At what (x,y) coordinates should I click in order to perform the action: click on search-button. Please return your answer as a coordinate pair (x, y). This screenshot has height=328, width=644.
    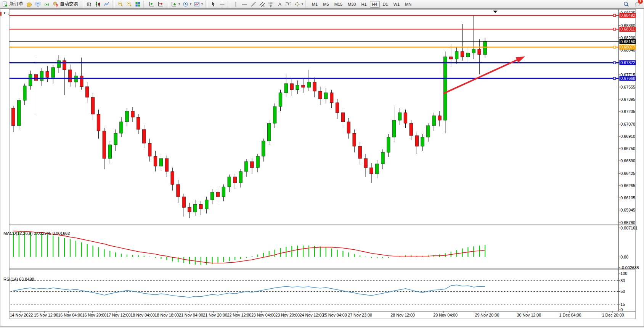
    Looking at the image, I should click on (626, 4).